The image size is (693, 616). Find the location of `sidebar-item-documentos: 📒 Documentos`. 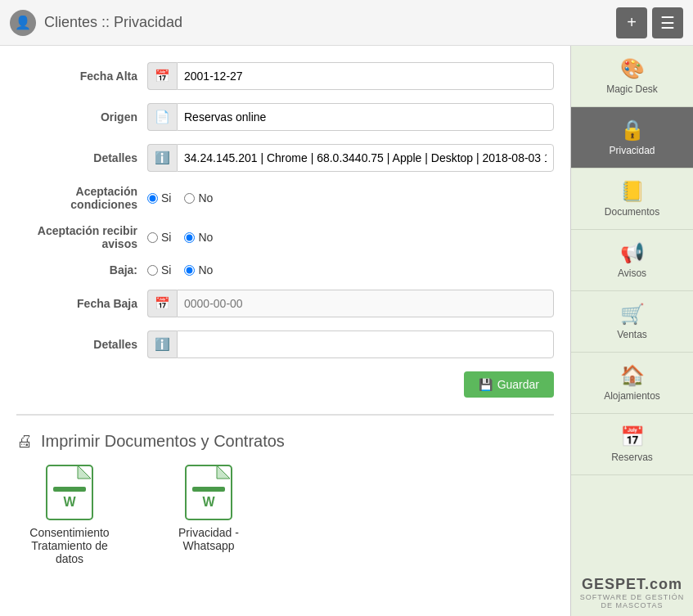

sidebar-item-documentos: 📒 Documentos is located at coordinates (632, 200).